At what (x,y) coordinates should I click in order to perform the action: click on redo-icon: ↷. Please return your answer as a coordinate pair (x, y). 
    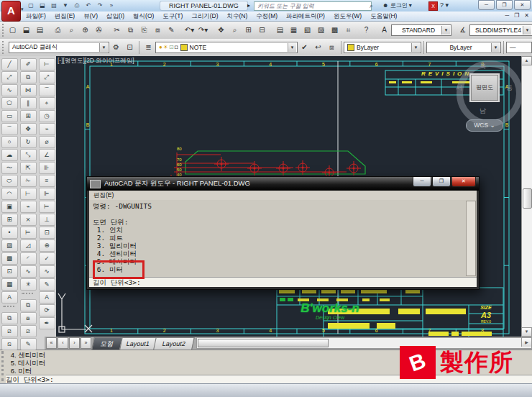
    Looking at the image, I should click on (100, 6).